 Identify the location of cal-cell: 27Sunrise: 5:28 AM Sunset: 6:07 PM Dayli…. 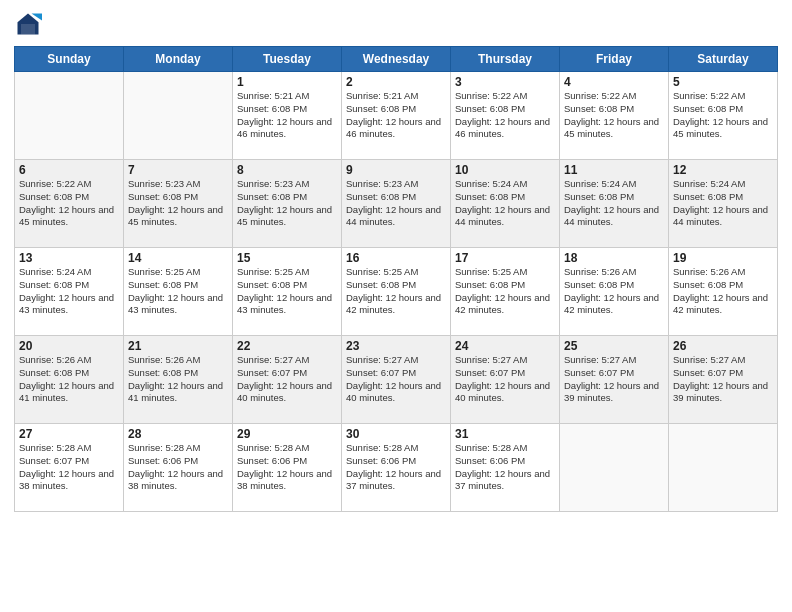
(70, 468).